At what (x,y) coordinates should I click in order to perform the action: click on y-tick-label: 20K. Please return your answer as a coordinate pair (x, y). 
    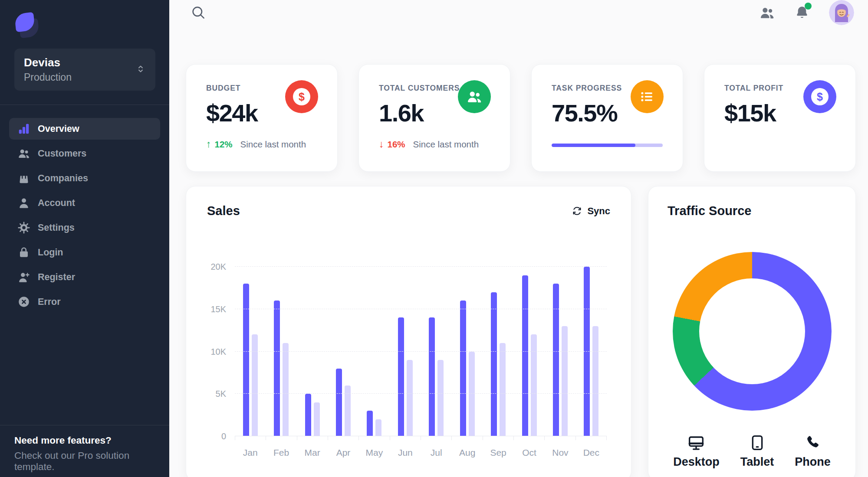
    Looking at the image, I should click on (217, 267).